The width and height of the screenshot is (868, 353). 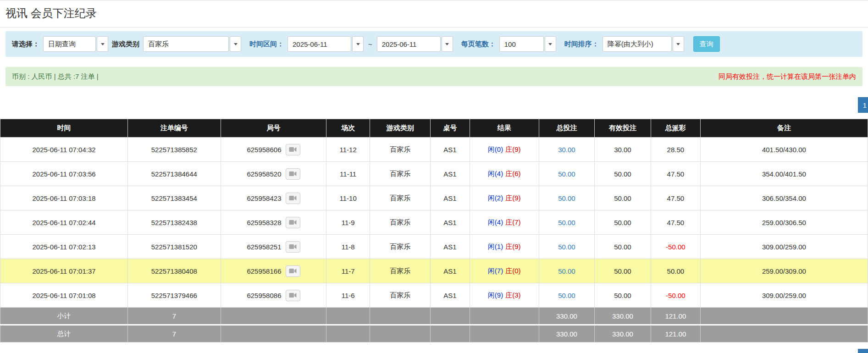 What do you see at coordinates (567, 149) in the screenshot?
I see `total-bet-link: 30.00` at bounding box center [567, 149].